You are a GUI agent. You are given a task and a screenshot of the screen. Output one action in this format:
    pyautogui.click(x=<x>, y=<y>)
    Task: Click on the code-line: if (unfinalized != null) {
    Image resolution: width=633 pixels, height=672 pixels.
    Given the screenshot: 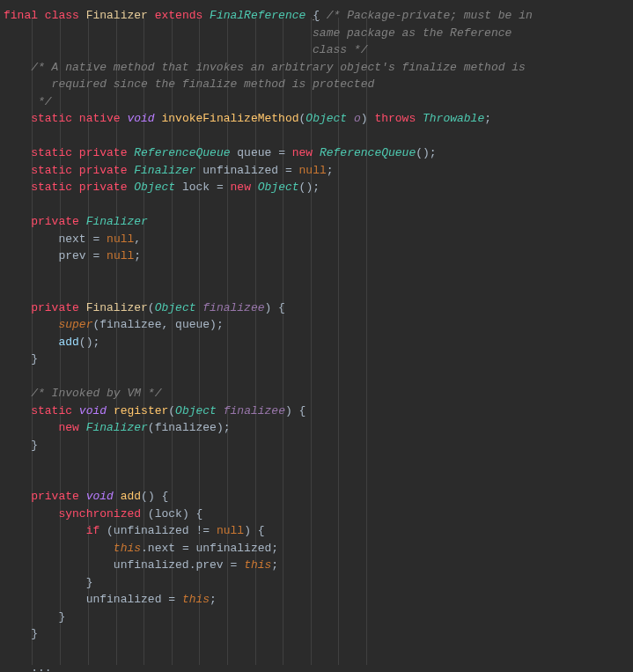 What is the action you would take?
    pyautogui.click(x=317, y=531)
    